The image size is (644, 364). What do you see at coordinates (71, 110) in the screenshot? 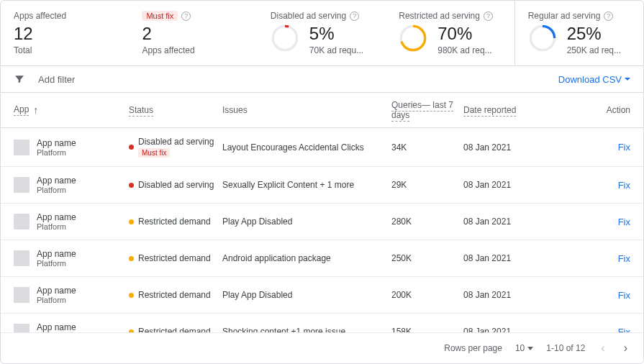
I see `th-app: App↑` at bounding box center [71, 110].